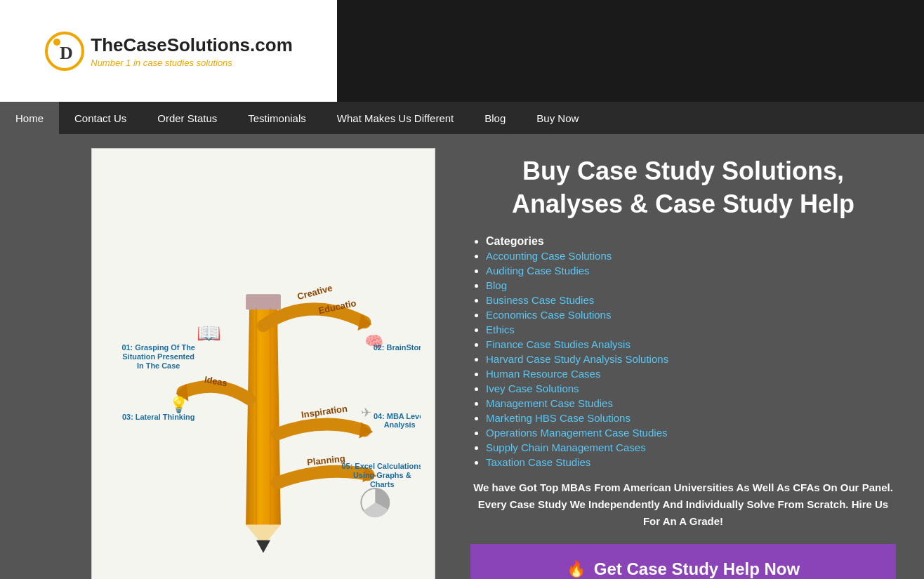 This screenshot has height=579, width=924. Describe the element at coordinates (538, 271) in the screenshot. I see `category-link-auditing: Auditing Case Studies` at that location.